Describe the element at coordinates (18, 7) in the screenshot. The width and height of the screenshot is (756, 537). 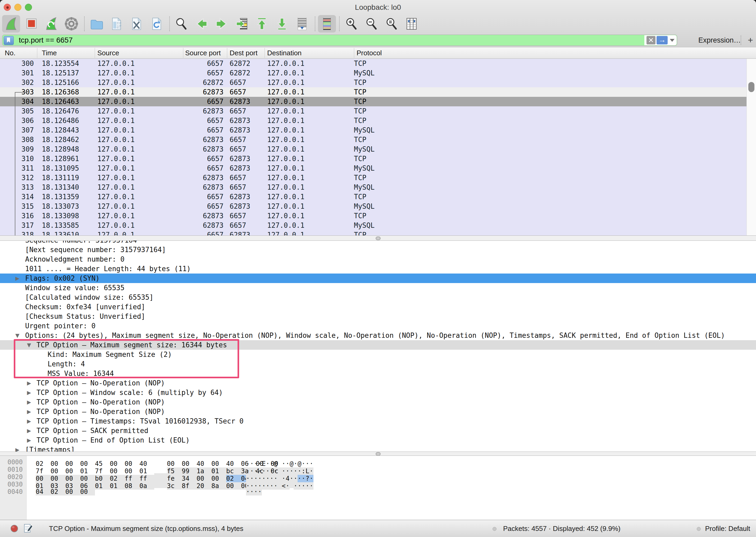
I see `minimize-window-button` at that location.